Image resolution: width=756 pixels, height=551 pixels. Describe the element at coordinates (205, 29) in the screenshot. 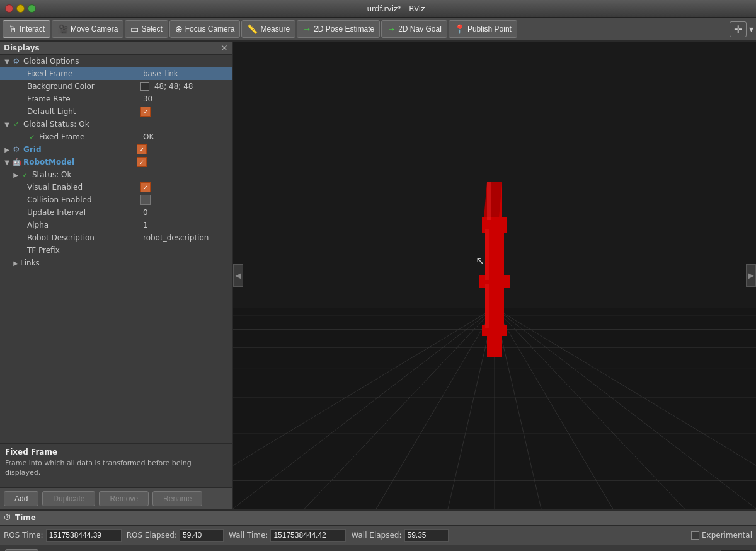

I see `focus-camera-button: ⊕ Focus Camera` at that location.